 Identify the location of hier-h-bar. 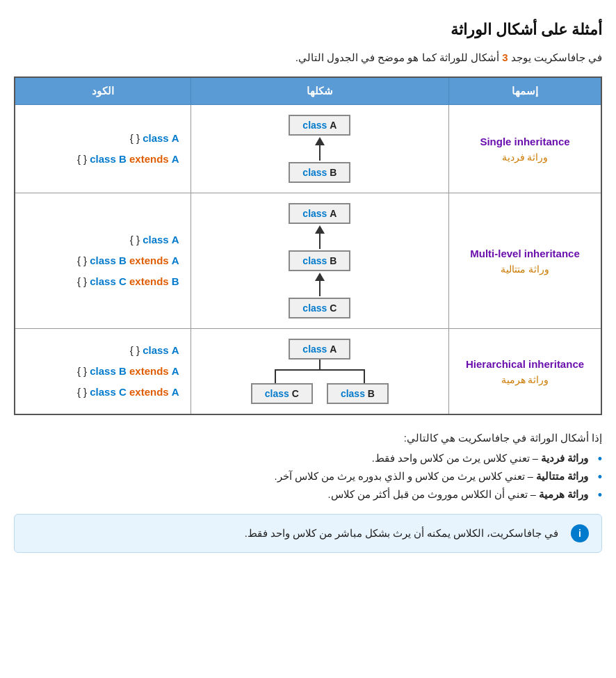
(320, 370).